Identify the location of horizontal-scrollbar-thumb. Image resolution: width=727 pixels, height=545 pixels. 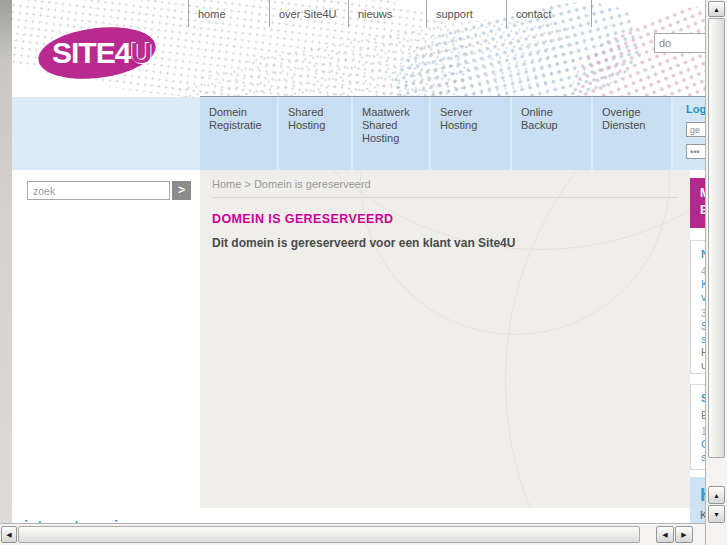
(329, 534).